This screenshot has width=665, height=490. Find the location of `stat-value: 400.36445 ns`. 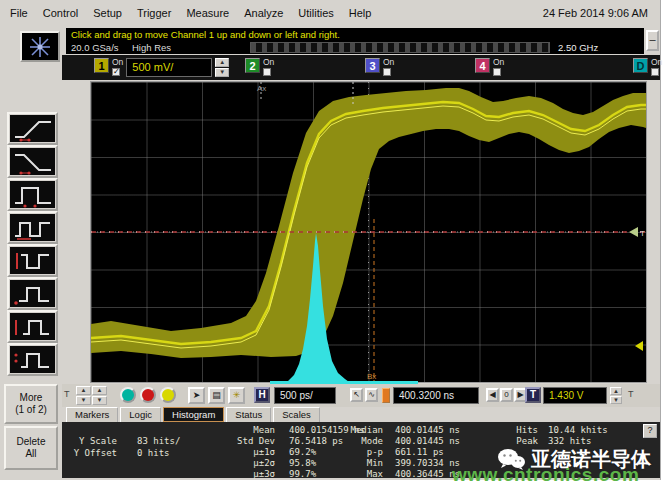

stat-value: 400.36445 ns is located at coordinates (428, 474).